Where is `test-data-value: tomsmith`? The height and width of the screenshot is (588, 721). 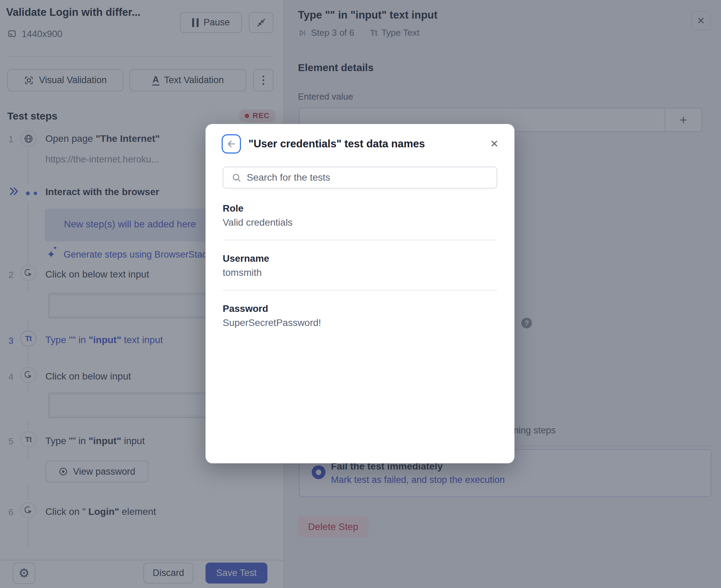 test-data-value: tomsmith is located at coordinates (360, 273).